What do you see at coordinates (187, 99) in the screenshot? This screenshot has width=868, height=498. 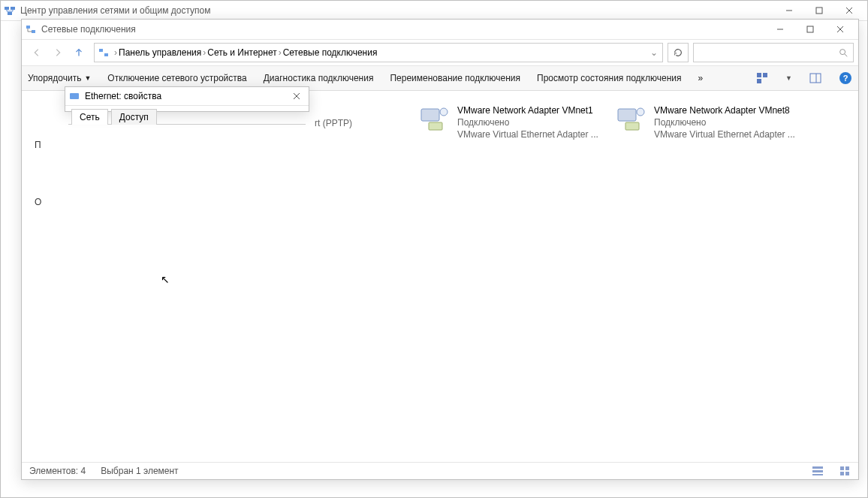 I see `ethernet-properties-window: Ethernet: свойства Сеть Доступ` at bounding box center [187, 99].